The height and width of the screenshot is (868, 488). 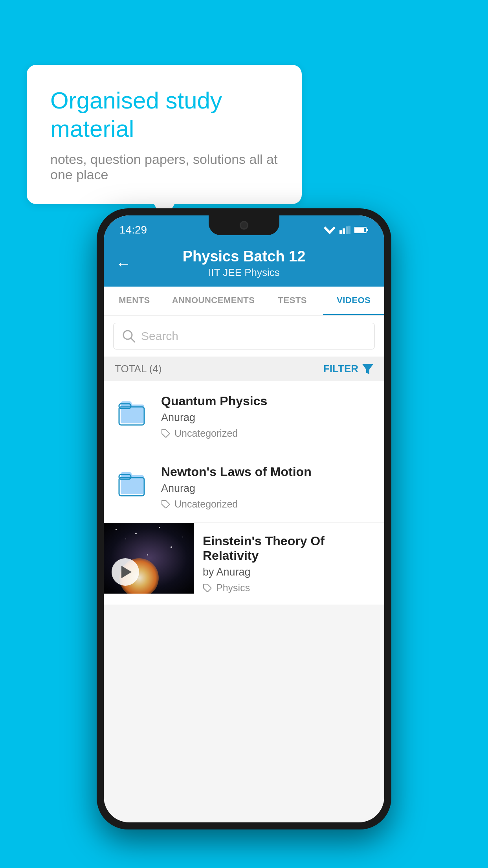 I want to click on speech-bubble: Organised study material notes, question…, so click(x=164, y=134).